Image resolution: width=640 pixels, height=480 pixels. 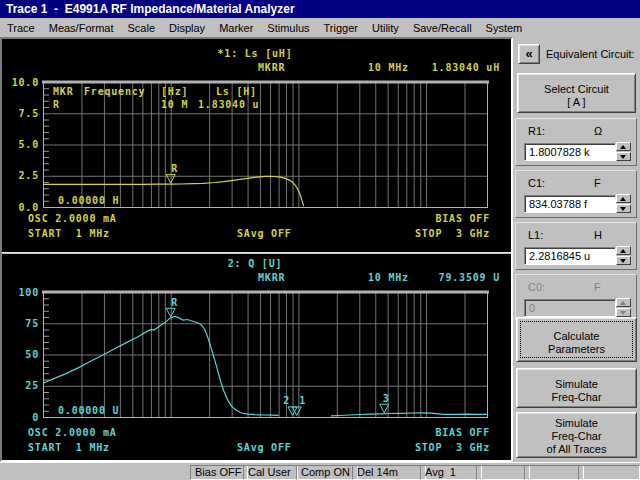 What do you see at coordinates (286, 400) in the screenshot?
I see `marker-2-label: 2` at bounding box center [286, 400].